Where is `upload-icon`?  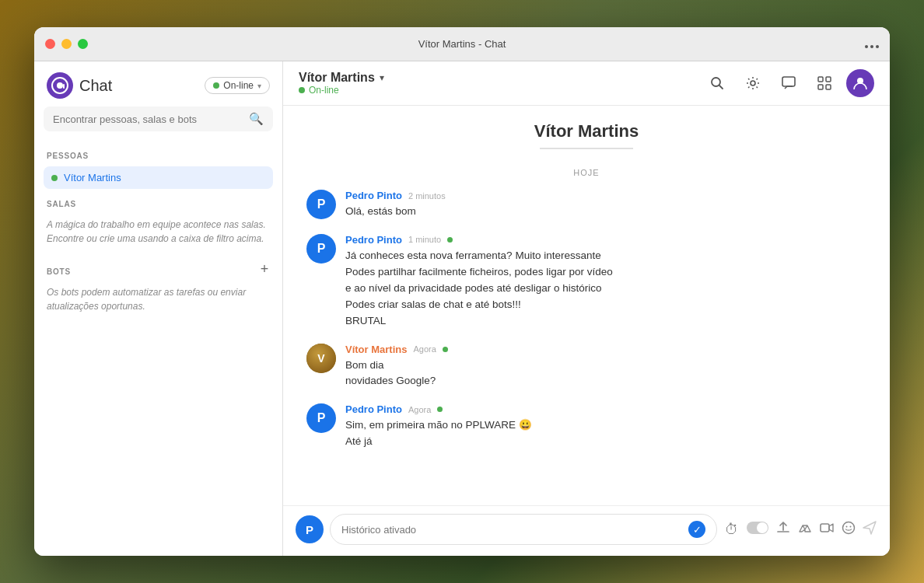 upload-icon is located at coordinates (783, 530).